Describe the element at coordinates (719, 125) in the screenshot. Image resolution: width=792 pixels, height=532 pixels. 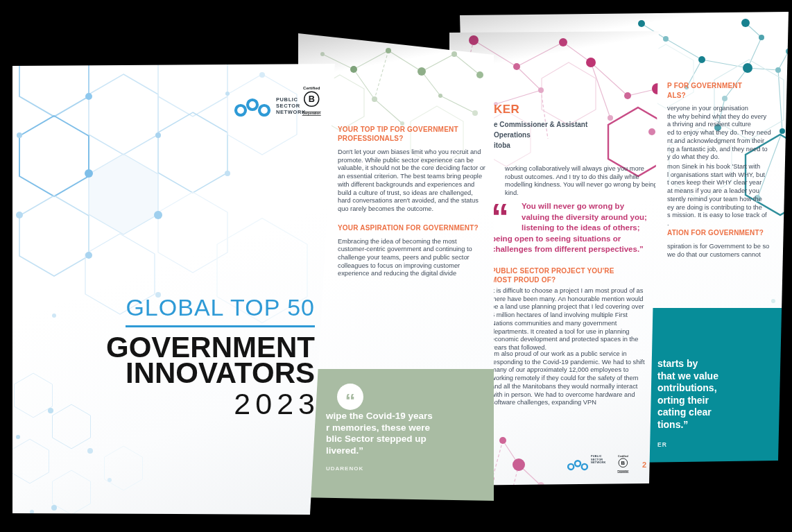
I see `text-line-fragment: a thriving and resilient culture` at that location.